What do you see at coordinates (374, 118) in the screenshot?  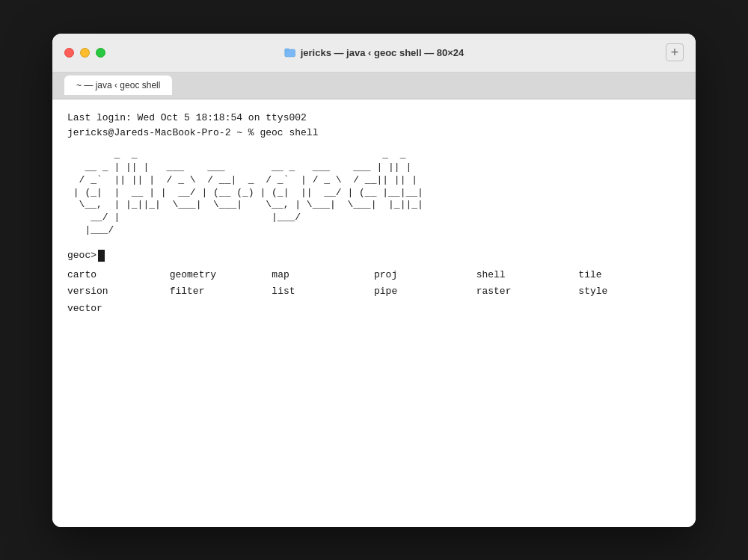 I see `login-line: Last login: Wed Oct 5 18:18:54 on ttys00…` at bounding box center [374, 118].